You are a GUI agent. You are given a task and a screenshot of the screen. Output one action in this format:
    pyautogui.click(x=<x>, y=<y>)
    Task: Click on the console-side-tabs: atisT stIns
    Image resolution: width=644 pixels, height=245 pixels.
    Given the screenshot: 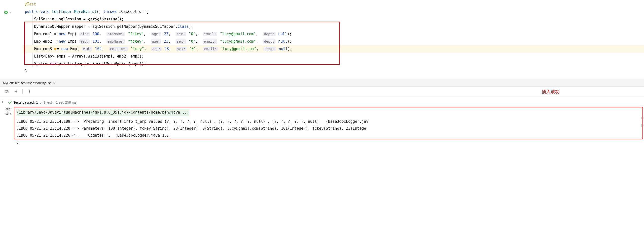 What is the action you would take?
    pyautogui.click(x=10, y=127)
    